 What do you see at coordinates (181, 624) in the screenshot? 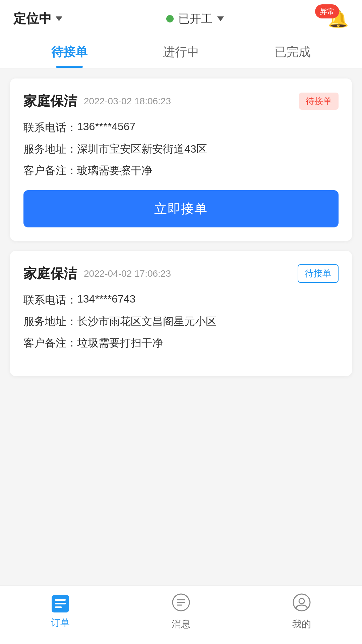
I see `nav-messages-label: 消息` at bounding box center [181, 624].